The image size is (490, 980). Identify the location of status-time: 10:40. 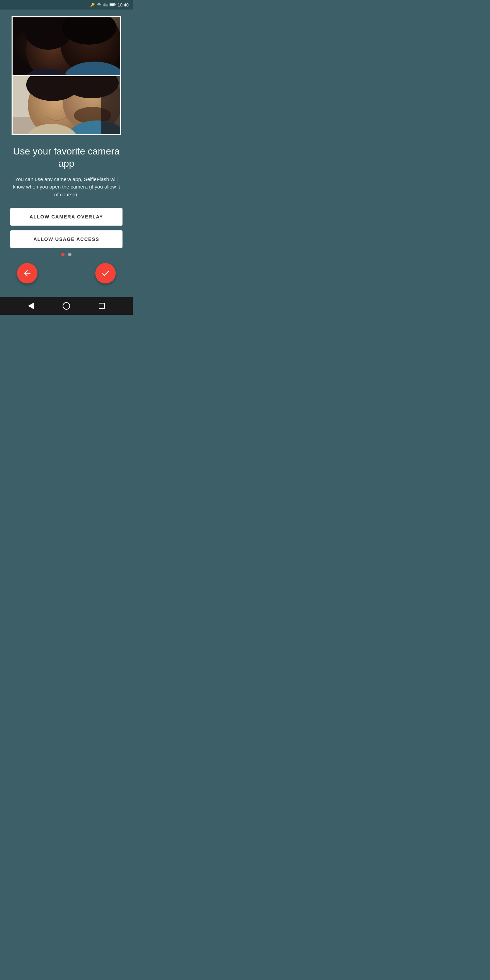
(123, 5).